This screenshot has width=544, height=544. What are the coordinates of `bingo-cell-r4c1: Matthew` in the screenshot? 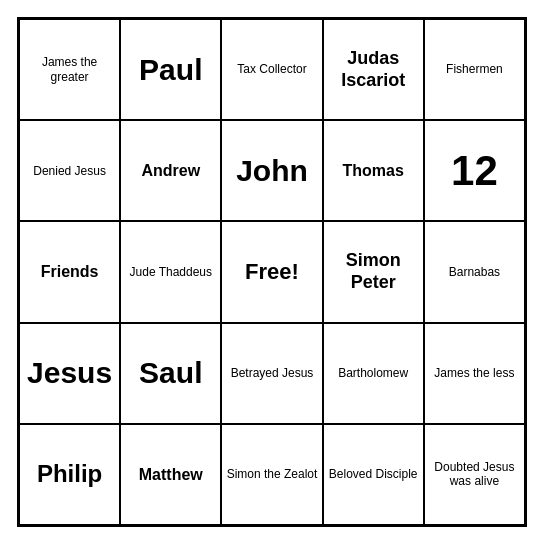 It's located at (170, 474).